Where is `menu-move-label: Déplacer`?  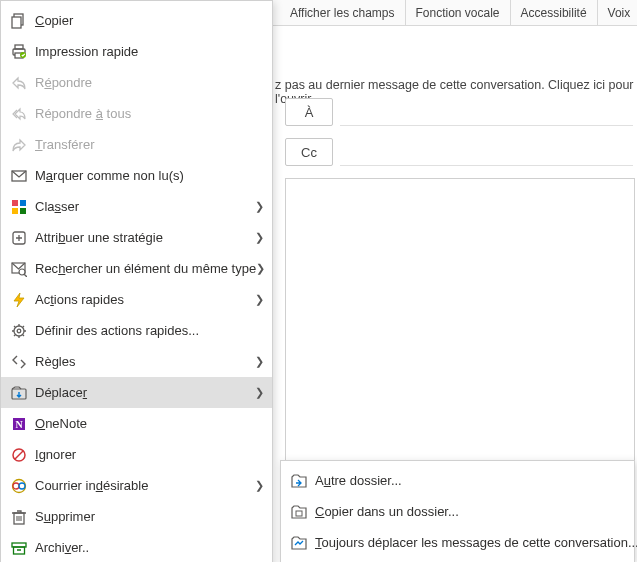
menu-move-label: Déplacer is located at coordinates (140, 392).